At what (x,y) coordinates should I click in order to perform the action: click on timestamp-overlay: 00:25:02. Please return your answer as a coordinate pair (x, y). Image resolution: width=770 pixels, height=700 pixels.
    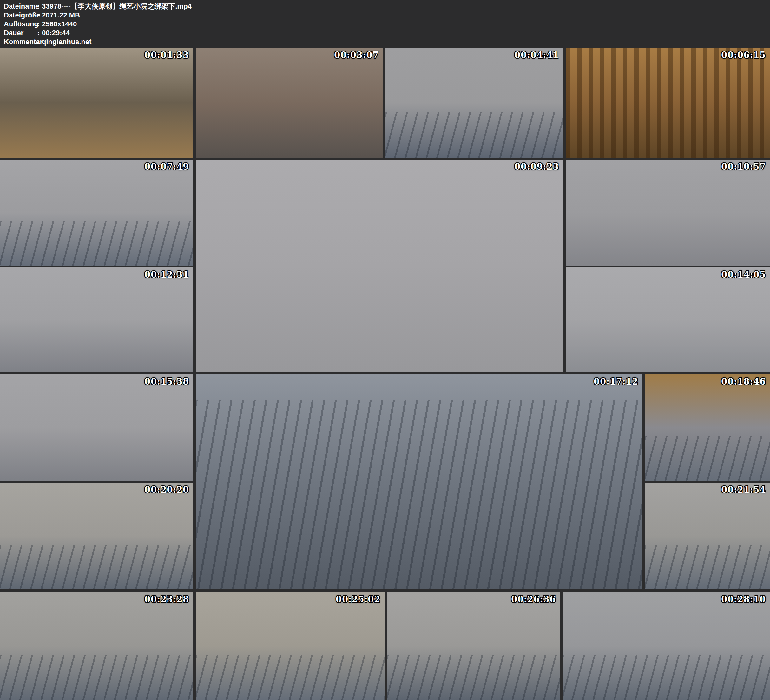
    Looking at the image, I should click on (358, 599).